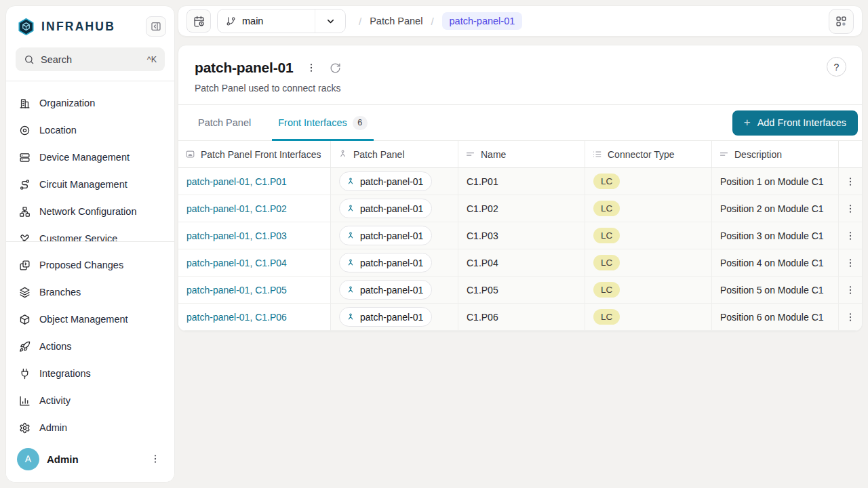 Image resolution: width=868 pixels, height=488 pixels. What do you see at coordinates (90, 292) in the screenshot?
I see `sidebar-item-branches: Branches` at bounding box center [90, 292].